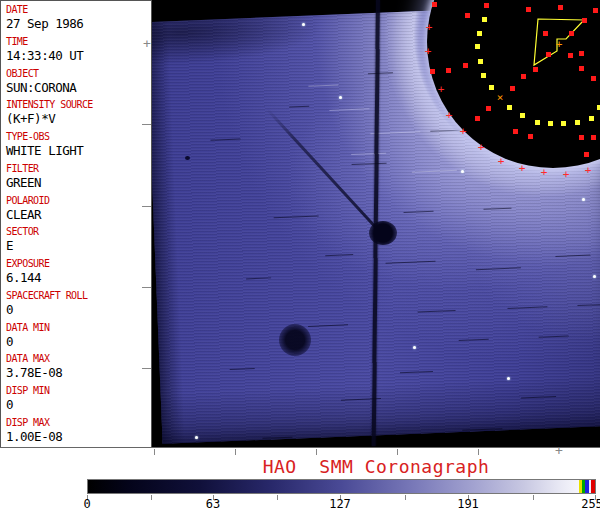 The image size is (600, 512). I want to click on colorbar-tick-label: 0, so click(86, 504).